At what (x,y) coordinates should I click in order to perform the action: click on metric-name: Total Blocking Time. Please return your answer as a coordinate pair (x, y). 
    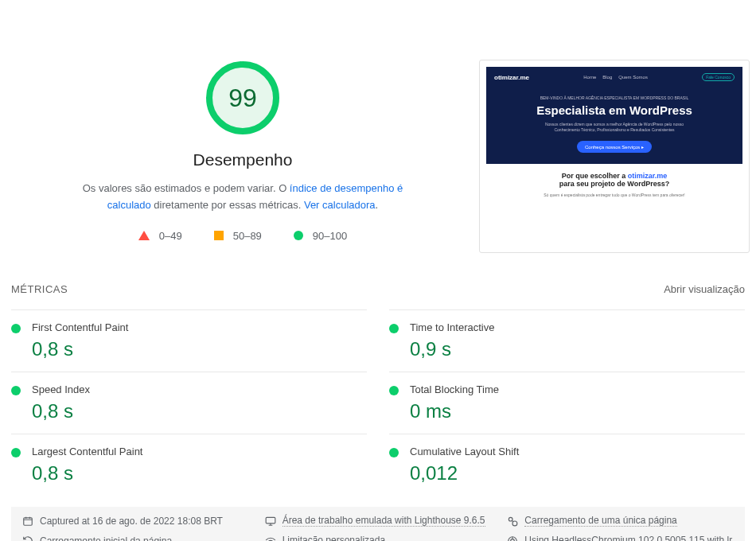
    Looking at the image, I should click on (578, 390).